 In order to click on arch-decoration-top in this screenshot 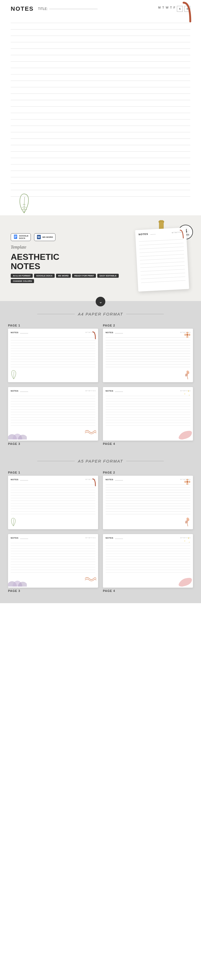, I will do `click(186, 12)`.